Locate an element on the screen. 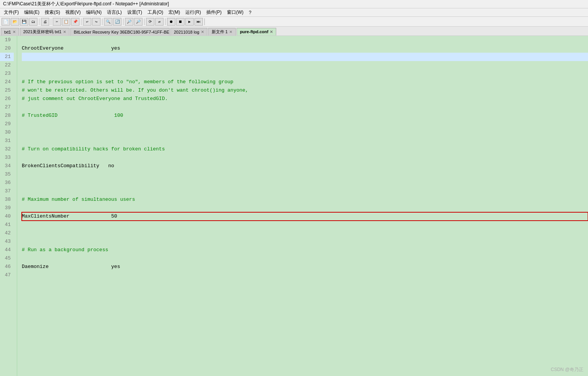 The image size is (588, 376). tab-5: pure-ftpd.conf ✕ is located at coordinates (257, 32).